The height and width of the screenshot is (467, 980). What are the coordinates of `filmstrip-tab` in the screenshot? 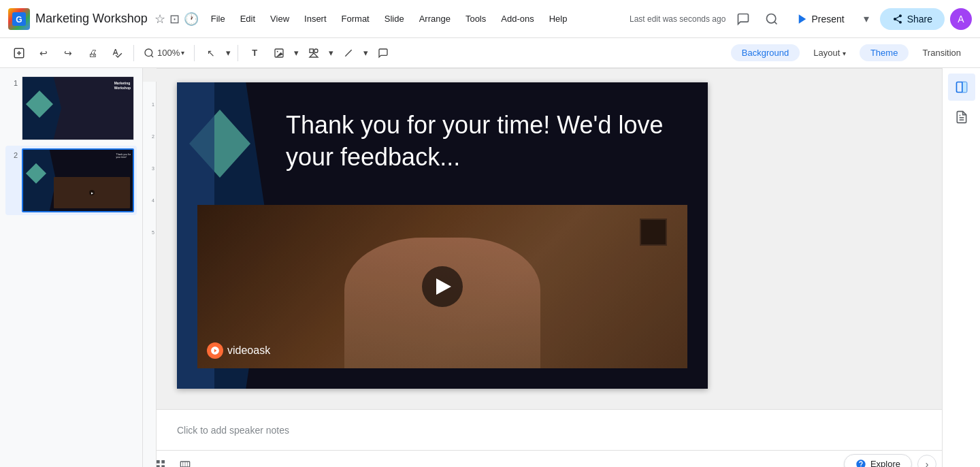 It's located at (185, 462).